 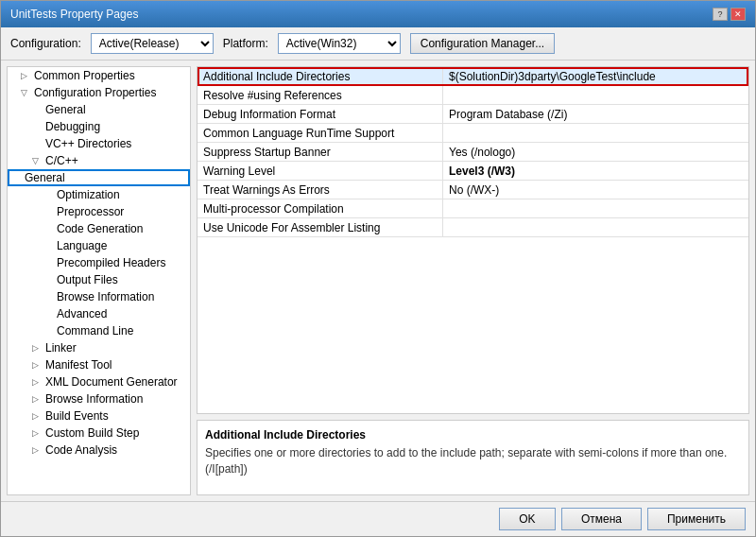 What do you see at coordinates (94, 93) in the screenshot?
I see `sidebar-item-label-configuration-properties: Configuration Properties` at bounding box center [94, 93].